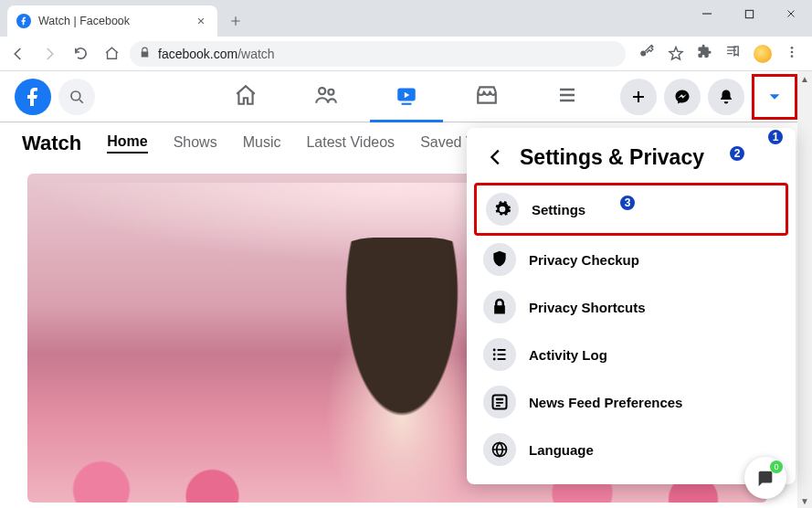 This screenshot has width=812, height=508. I want to click on search-button, so click(77, 97).